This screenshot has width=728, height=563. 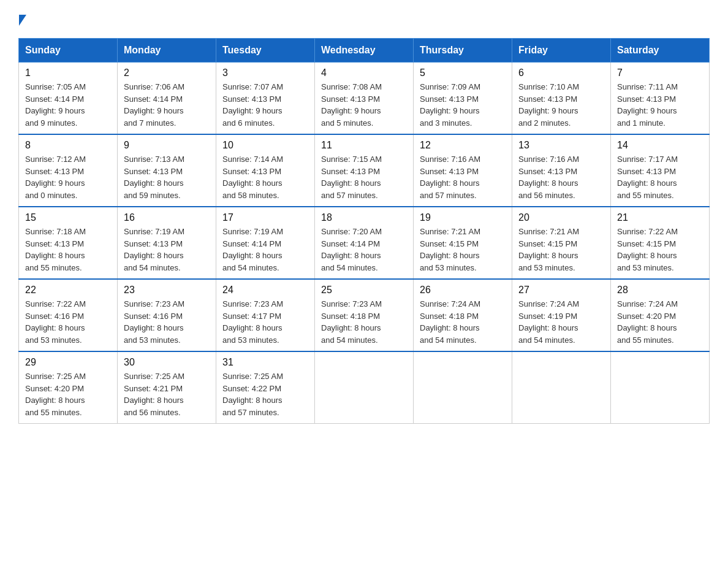 I want to click on day-info-line: Sunrise: 7:18 AM, so click(x=68, y=232).